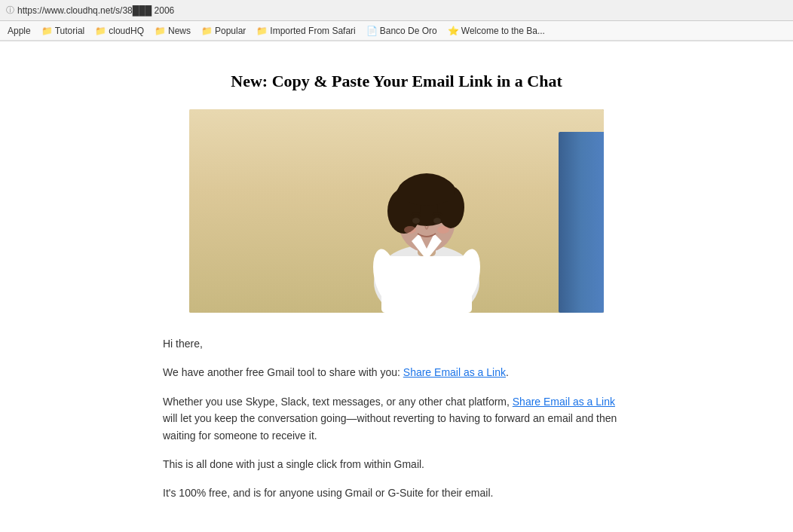  What do you see at coordinates (173, 31) in the screenshot?
I see `bookmark-news: 📁 News` at bounding box center [173, 31].